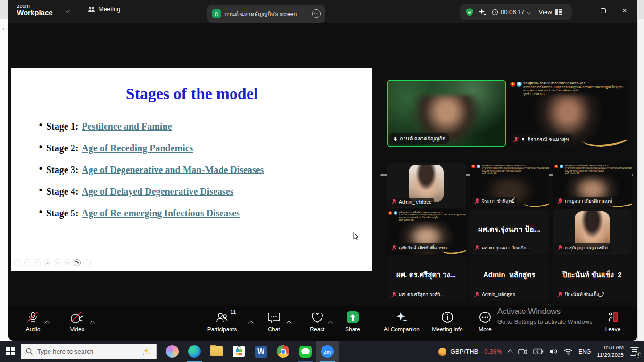  Describe the element at coordinates (251, 323) in the screenshot. I see `participants-options-chevron` at that location.